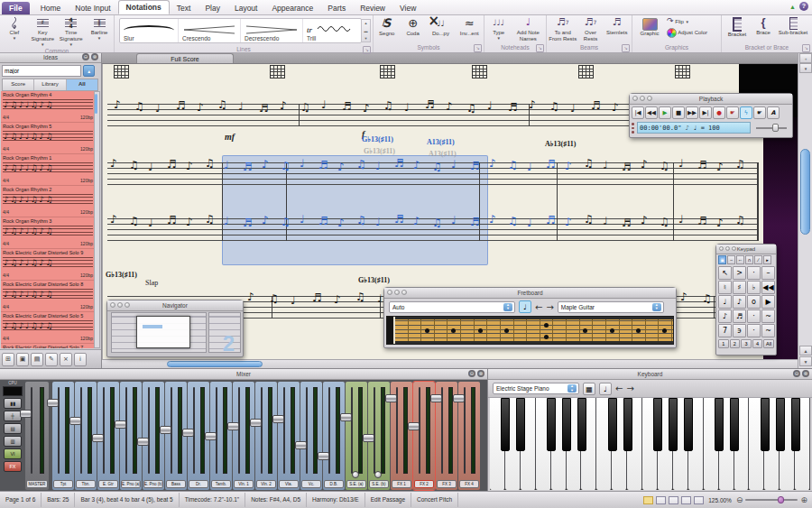 The height and width of the screenshot is (508, 812). Describe the element at coordinates (51, 8) in the screenshot. I see `ribbon-tab-home: Home` at that location.